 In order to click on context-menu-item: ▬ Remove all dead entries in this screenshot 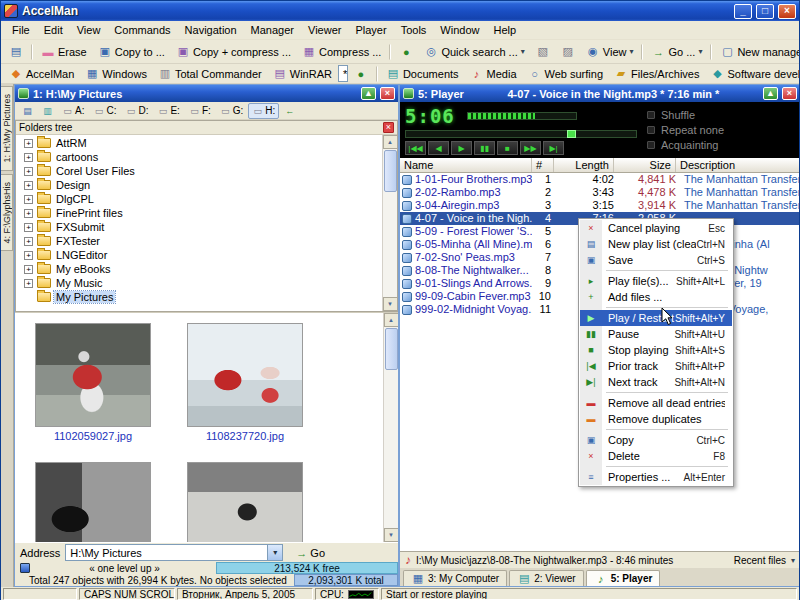, I will do `click(656, 403)`.